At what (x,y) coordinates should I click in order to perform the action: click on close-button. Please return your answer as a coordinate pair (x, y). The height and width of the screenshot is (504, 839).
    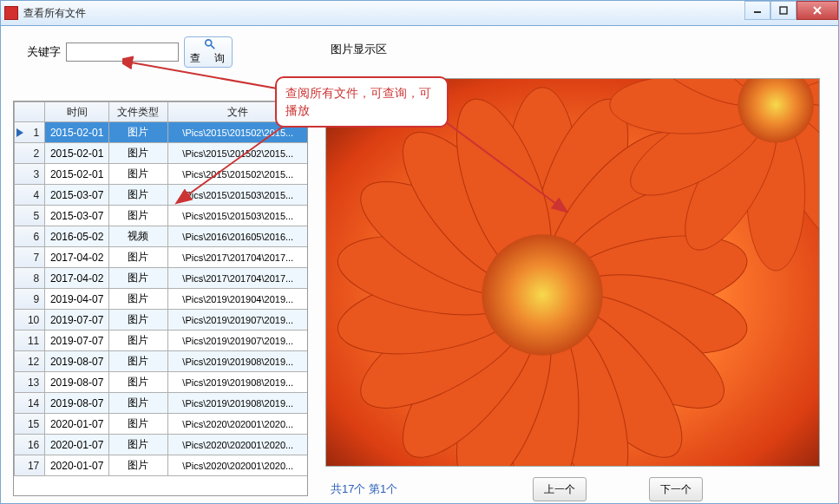
    Looking at the image, I should click on (817, 10).